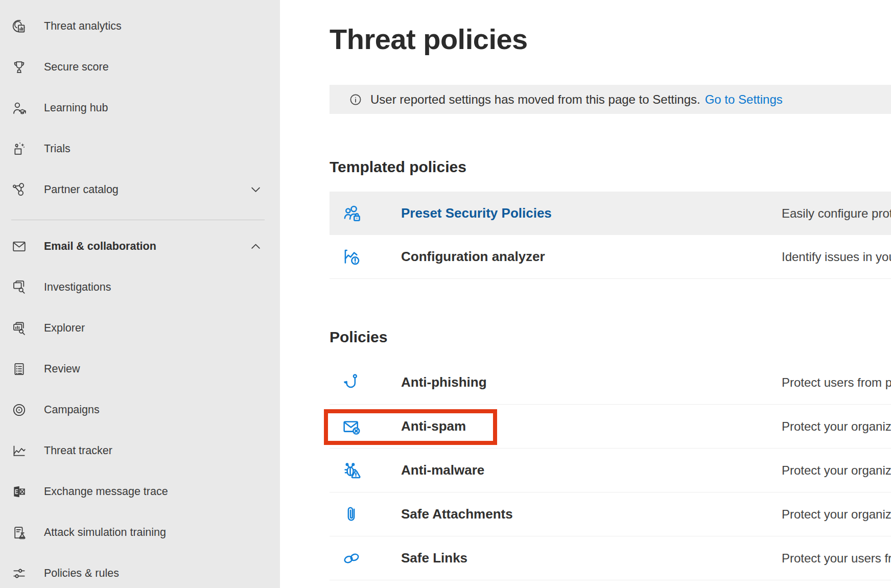 This screenshot has width=891, height=588. I want to click on exchange-message-trace-icon, so click(19, 491).